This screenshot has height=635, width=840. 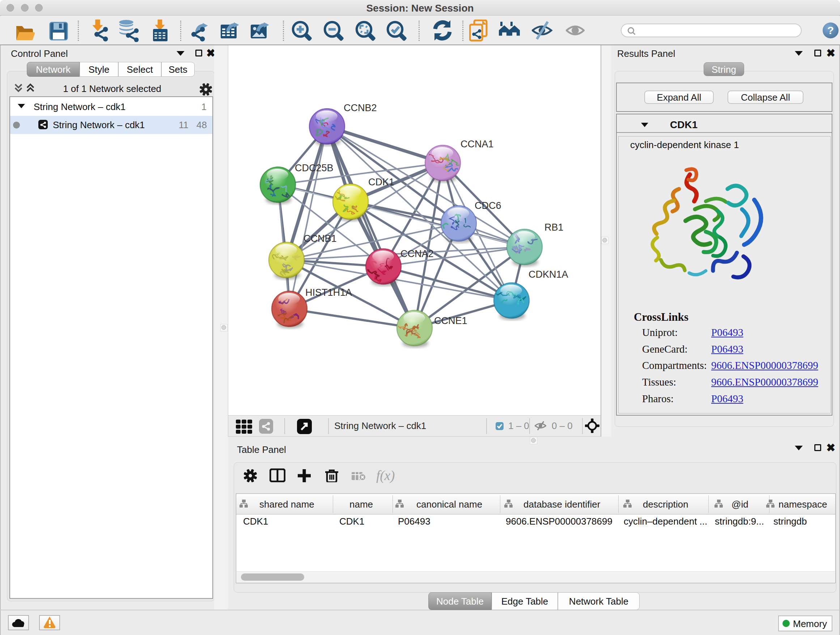 What do you see at coordinates (417, 254) in the screenshot?
I see `svg-text: CCNA2` at bounding box center [417, 254].